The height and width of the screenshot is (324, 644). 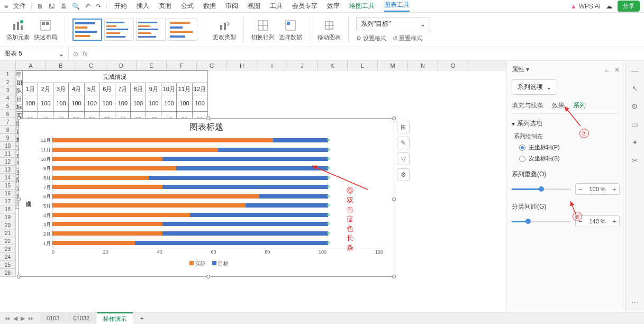 I want to click on chart-style-gallery, so click(x=135, y=30).